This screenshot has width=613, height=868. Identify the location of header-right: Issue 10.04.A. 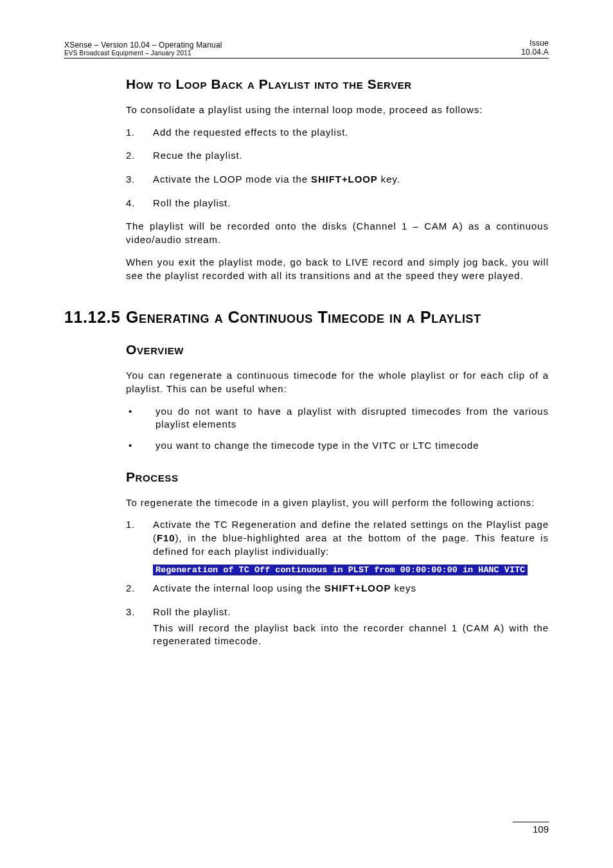
(535, 48).